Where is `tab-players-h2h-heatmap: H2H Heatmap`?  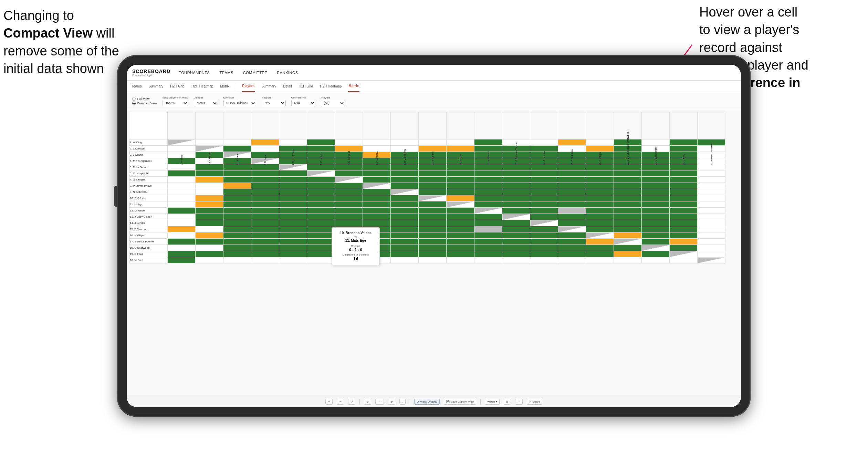
tab-players-h2h-heatmap: H2H Heatmap is located at coordinates (331, 86).